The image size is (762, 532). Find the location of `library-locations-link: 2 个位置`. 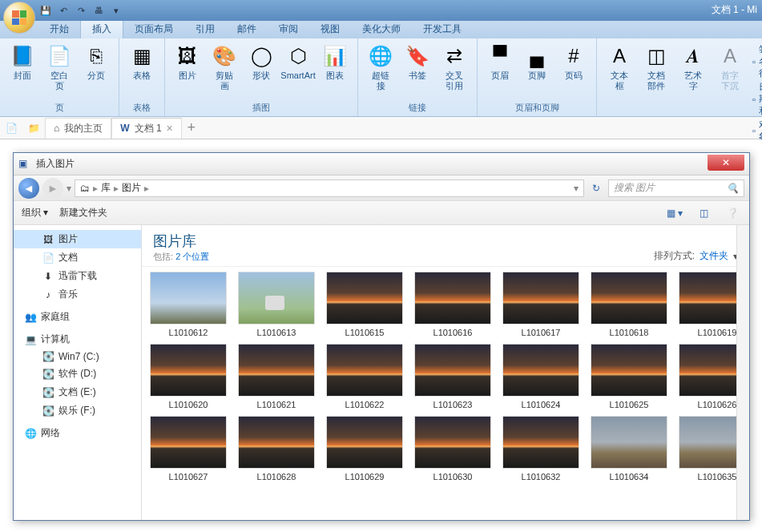

library-locations-link: 2 个位置 is located at coordinates (192, 256).